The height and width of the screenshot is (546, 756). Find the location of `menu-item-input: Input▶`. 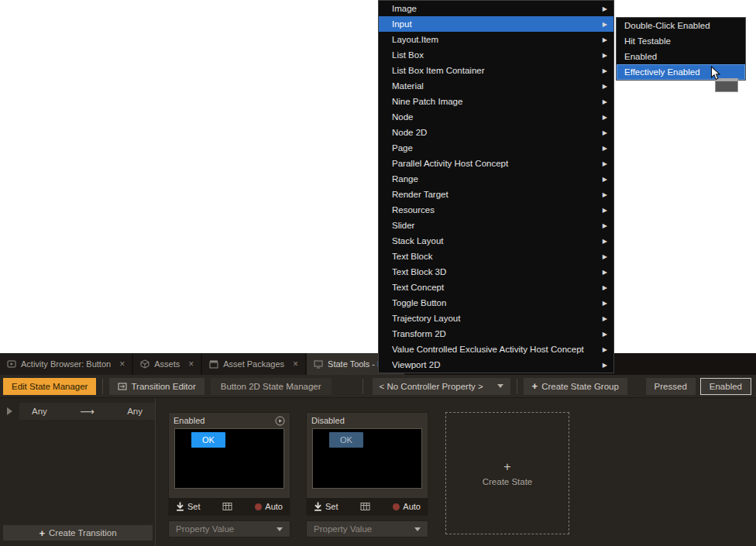

menu-item-input: Input▶ is located at coordinates (496, 24).